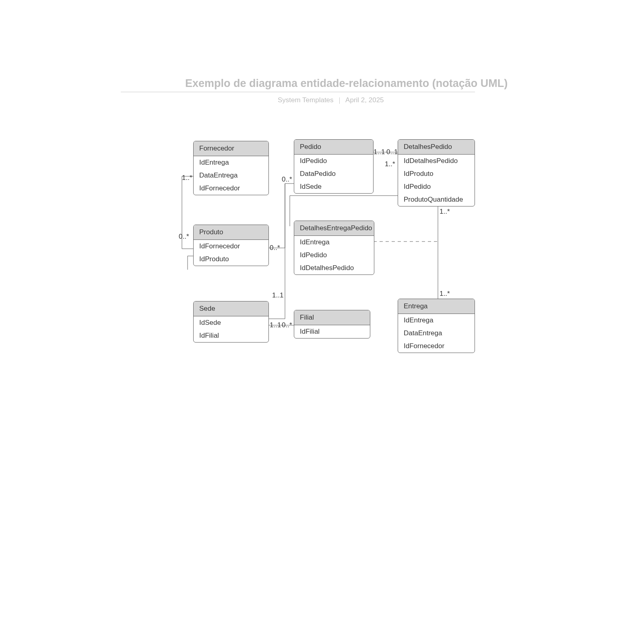 The height and width of the screenshot is (644, 644). Describe the element at coordinates (231, 309) in the screenshot. I see `entity-header: Sede` at that location.